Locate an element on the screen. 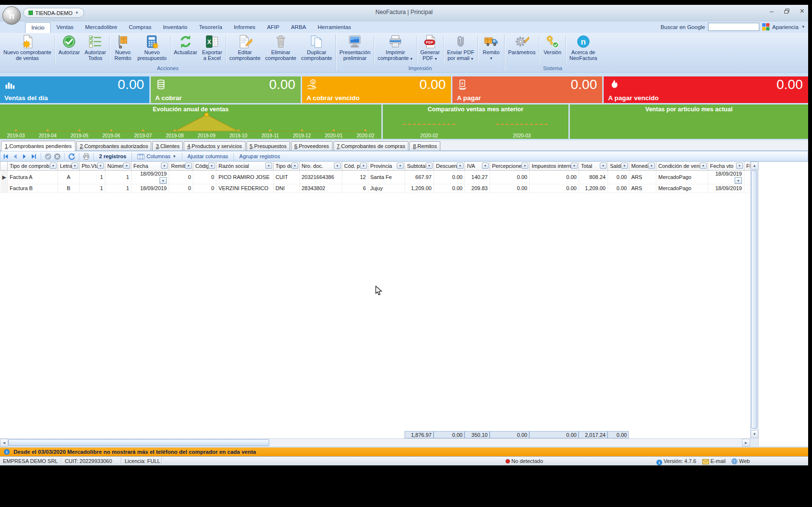 This screenshot has height=507, width=812. cell-tipo-doc: CUIT is located at coordinates (287, 177).